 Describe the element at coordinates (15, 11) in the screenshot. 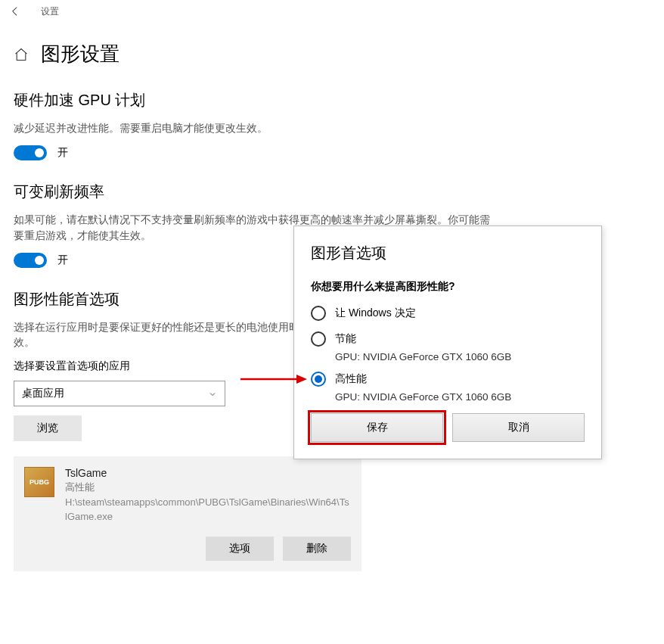

I see `back-button` at that location.